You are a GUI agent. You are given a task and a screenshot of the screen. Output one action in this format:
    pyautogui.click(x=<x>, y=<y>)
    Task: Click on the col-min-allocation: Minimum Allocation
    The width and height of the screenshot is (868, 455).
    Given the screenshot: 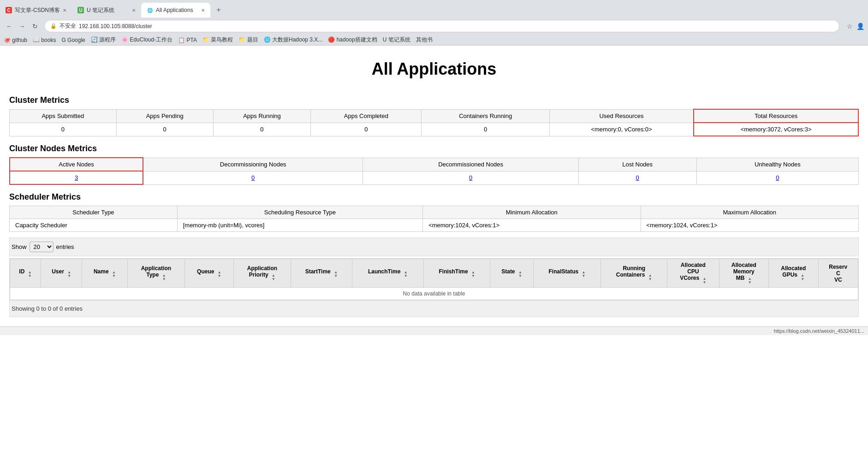 What is the action you would take?
    pyautogui.click(x=532, y=213)
    